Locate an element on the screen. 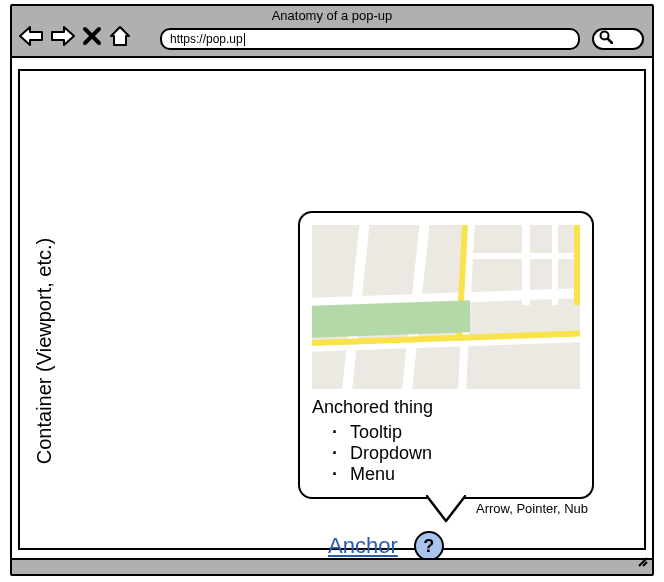 Image resolution: width=664 pixels, height=582 pixels. help-icon: ? is located at coordinates (429, 546).